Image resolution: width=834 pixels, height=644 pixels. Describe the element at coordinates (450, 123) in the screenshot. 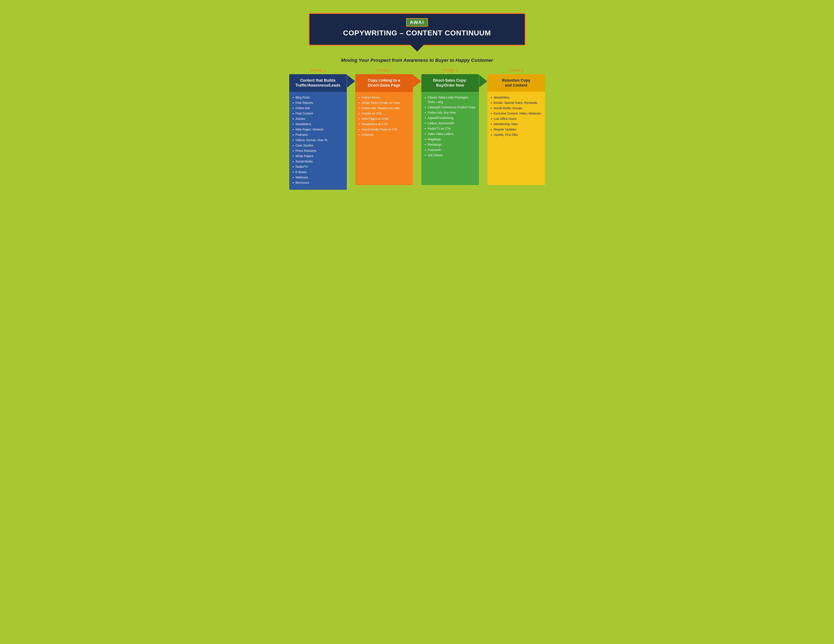

I see `list-item: Letters, Advertorials` at that location.